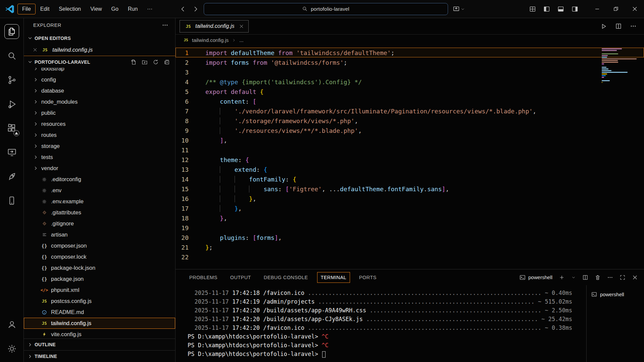 The image size is (644, 362). Describe the element at coordinates (326, 9) in the screenshot. I see `command-center-search: portofolio-laravel` at that location.